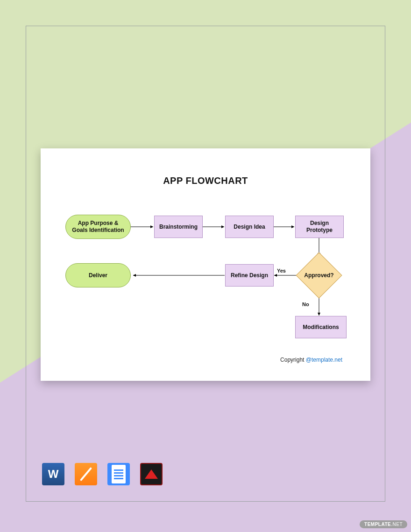 The width and height of the screenshot is (411, 532). What do you see at coordinates (98, 275) in the screenshot?
I see `node-deliver: Deliver` at bounding box center [98, 275].